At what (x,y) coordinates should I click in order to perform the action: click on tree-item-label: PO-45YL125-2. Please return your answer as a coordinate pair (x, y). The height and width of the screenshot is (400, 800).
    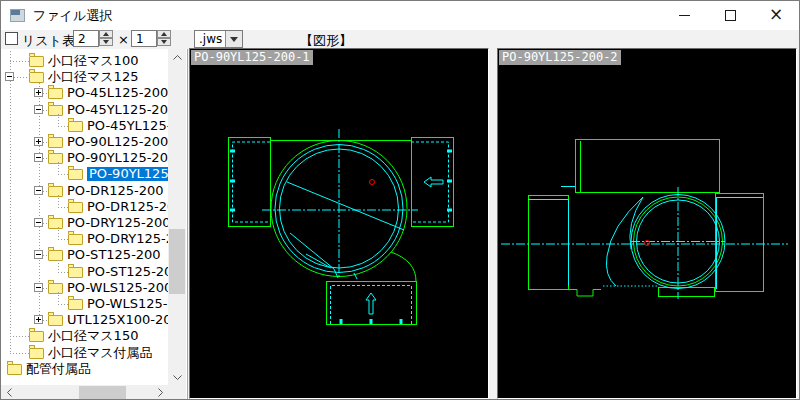
    Looking at the image, I should click on (128, 126).